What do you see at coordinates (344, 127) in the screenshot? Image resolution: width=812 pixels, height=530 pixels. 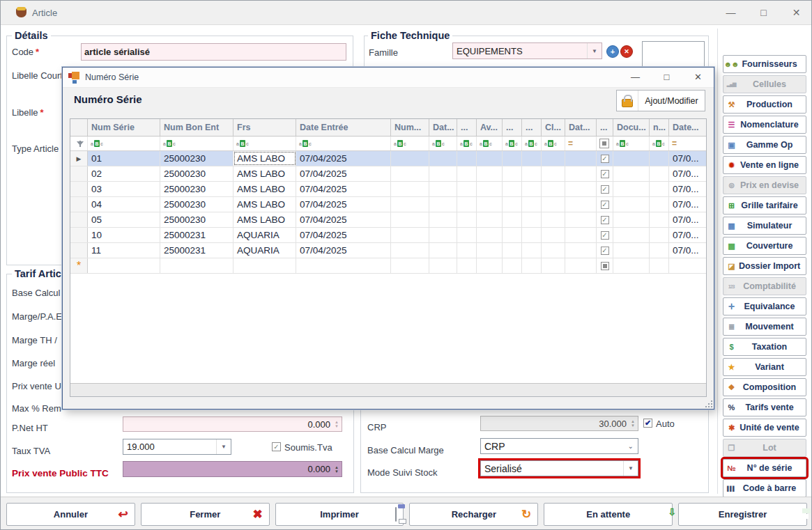 I see `grid-column-header: Date Entrée` at bounding box center [344, 127].